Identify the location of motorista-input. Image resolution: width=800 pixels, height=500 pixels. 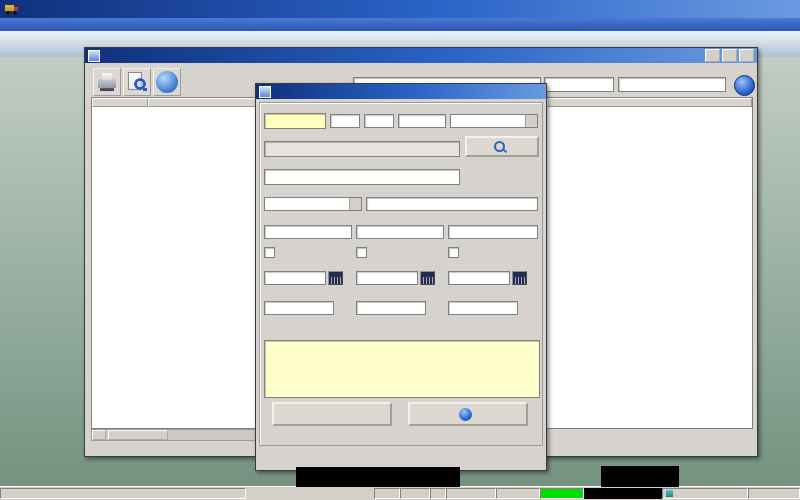
(362, 177).